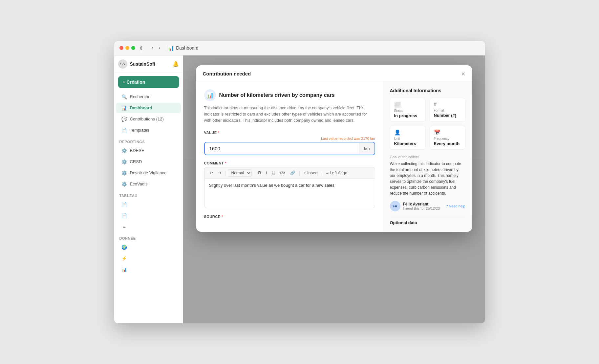 This screenshot has height=364, width=599. Describe the element at coordinates (219, 173) in the screenshot. I see `redo-button: ↪` at that location.